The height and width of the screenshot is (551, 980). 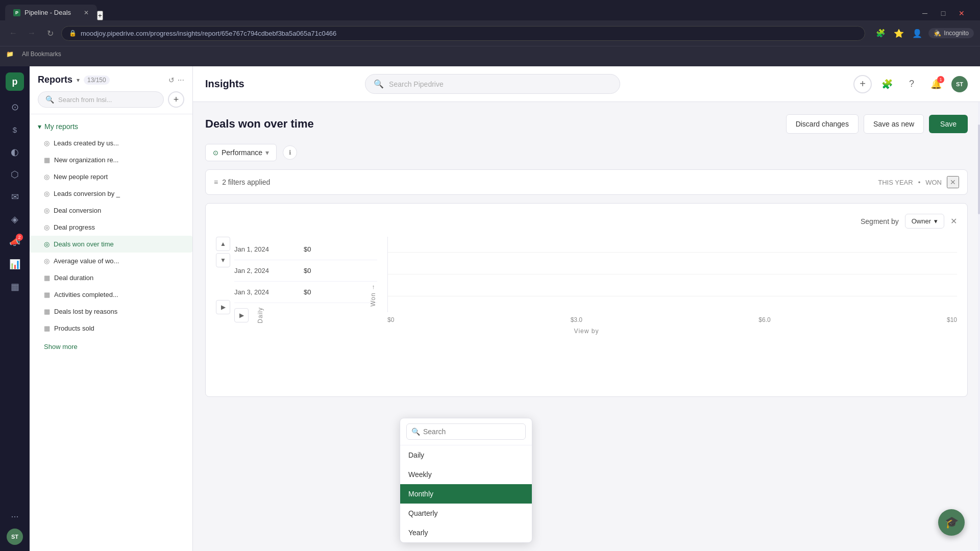 What do you see at coordinates (500, 84) in the screenshot?
I see `header-search-input` at bounding box center [500, 84].